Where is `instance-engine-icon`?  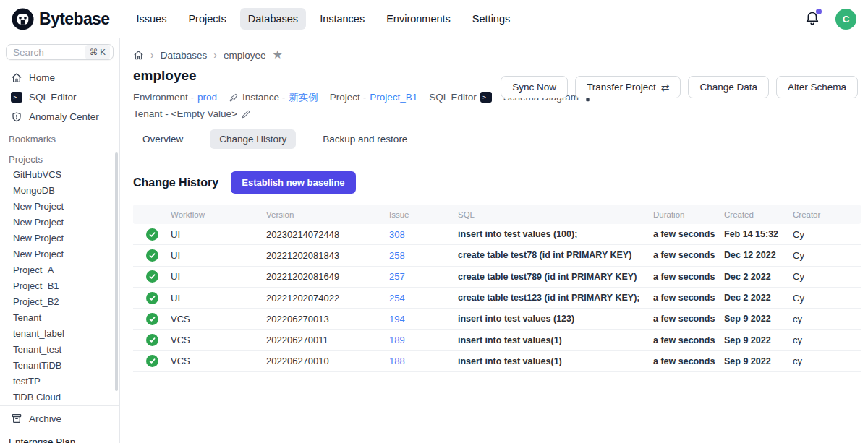
instance-engine-icon is located at coordinates (234, 98).